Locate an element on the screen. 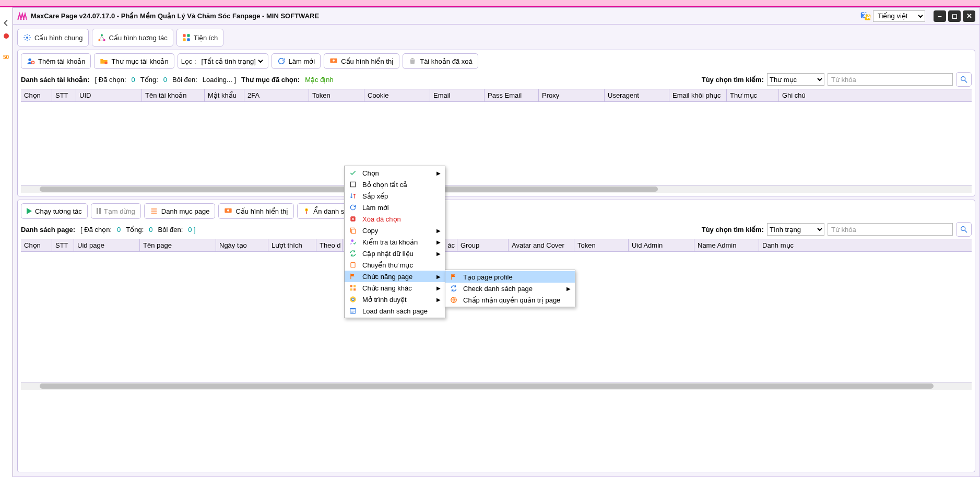  refresh-button: Làm mới is located at coordinates (297, 61).